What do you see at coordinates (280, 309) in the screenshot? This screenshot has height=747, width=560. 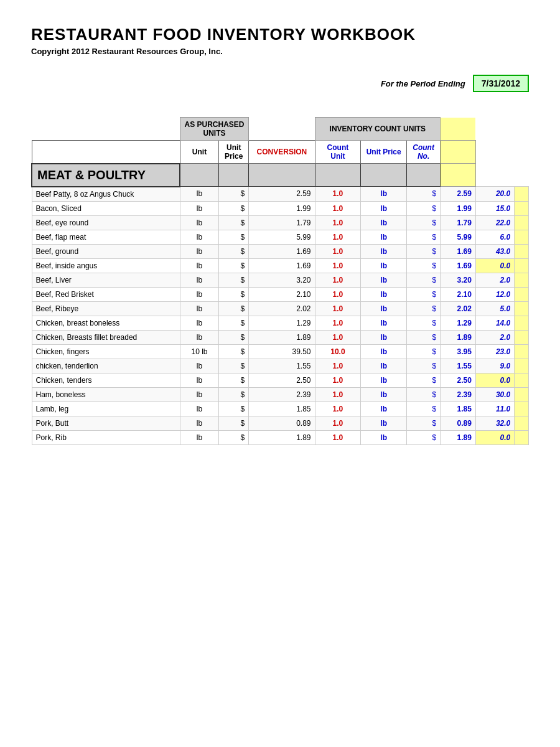 I see `table-row: Beef, Ribeye lb $ 2.02 1.0 lb $ 2.02 5.0` at bounding box center [280, 309].